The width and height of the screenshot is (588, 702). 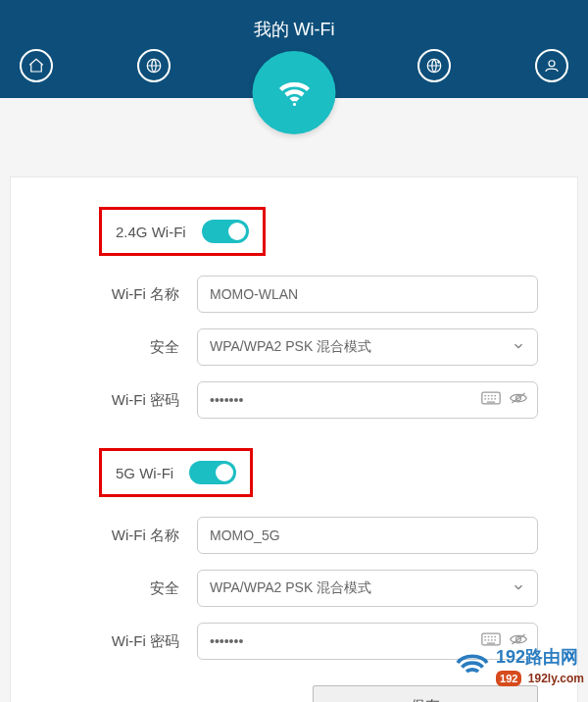 What do you see at coordinates (318, 473) in the screenshot?
I see `wifi5-header: 5G Wi-Fi` at bounding box center [318, 473].